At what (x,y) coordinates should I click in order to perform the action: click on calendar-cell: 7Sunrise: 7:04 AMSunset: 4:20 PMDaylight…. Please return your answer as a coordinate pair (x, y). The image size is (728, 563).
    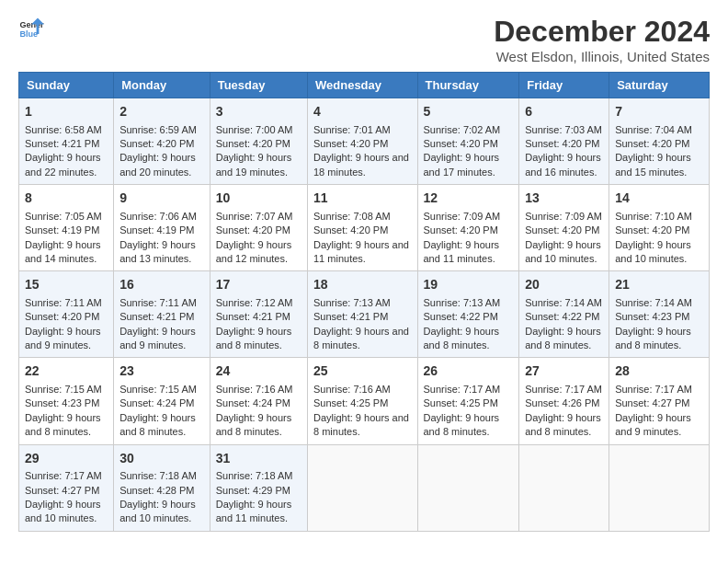
    Looking at the image, I should click on (660, 142).